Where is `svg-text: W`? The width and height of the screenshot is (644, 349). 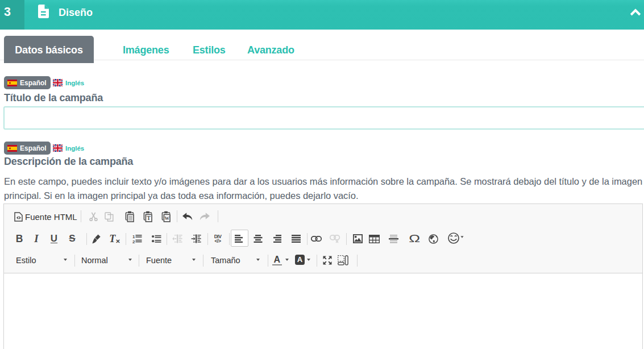
svg-text: W is located at coordinates (167, 218).